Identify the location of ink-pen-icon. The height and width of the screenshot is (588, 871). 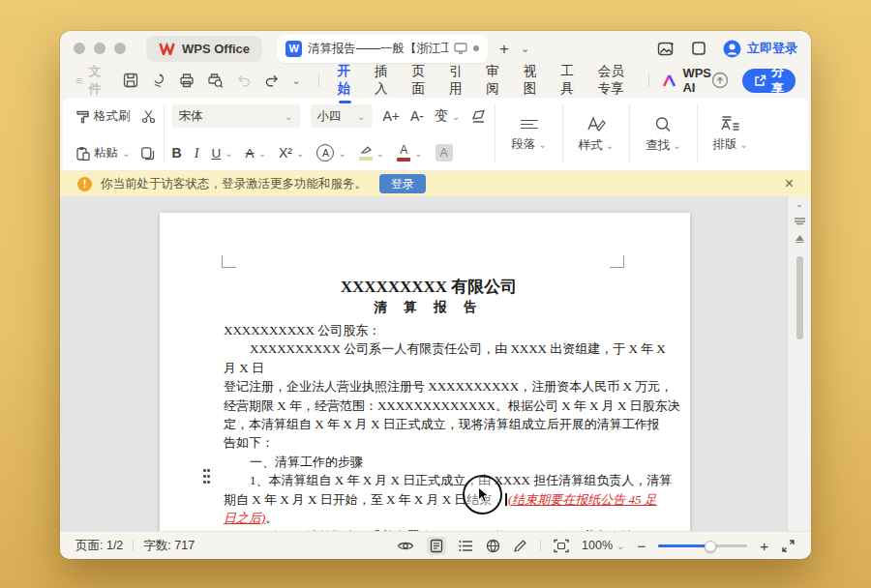
(521, 545).